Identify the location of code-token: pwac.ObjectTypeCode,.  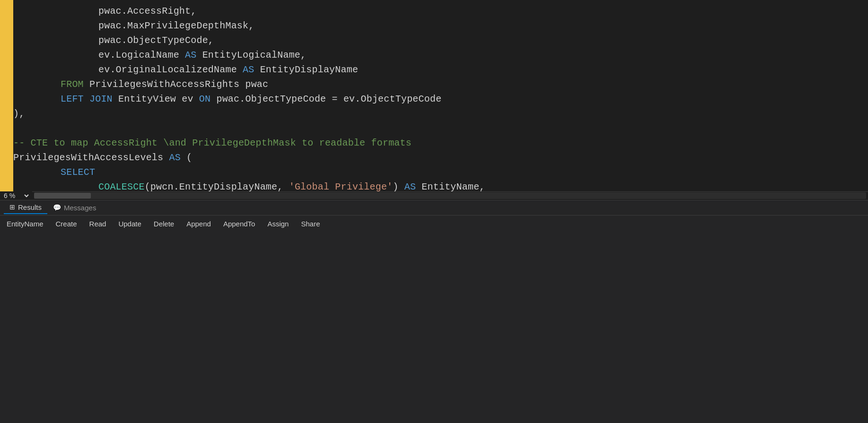
(156, 41).